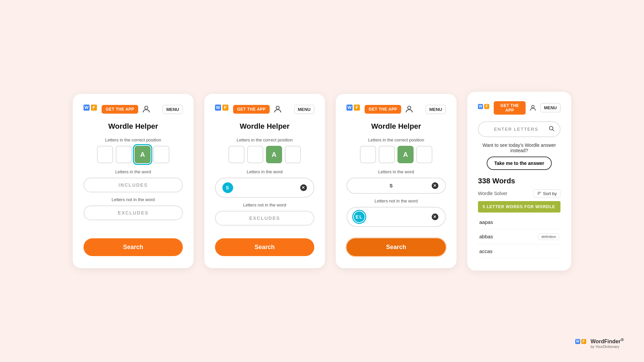  Describe the element at coordinates (396, 181) in the screenshot. I see `card-3: W F GET THE APP MENU Wordle Helper Lette…` at that location.